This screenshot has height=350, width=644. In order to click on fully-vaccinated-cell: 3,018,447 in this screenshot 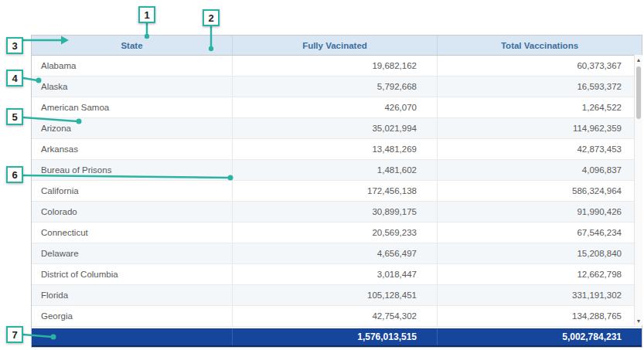, I will do `click(336, 274)`.